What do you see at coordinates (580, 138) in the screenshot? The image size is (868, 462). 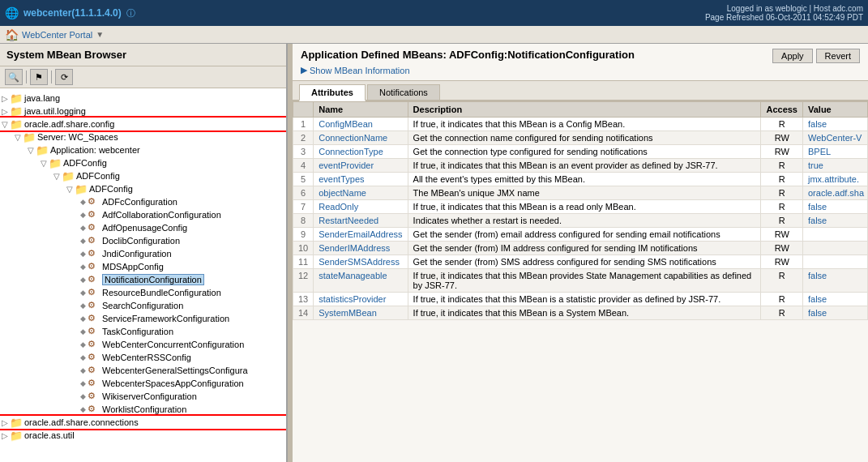 I see `table-row: 2 ConnectionName Get the connection name…` at bounding box center [580, 138].